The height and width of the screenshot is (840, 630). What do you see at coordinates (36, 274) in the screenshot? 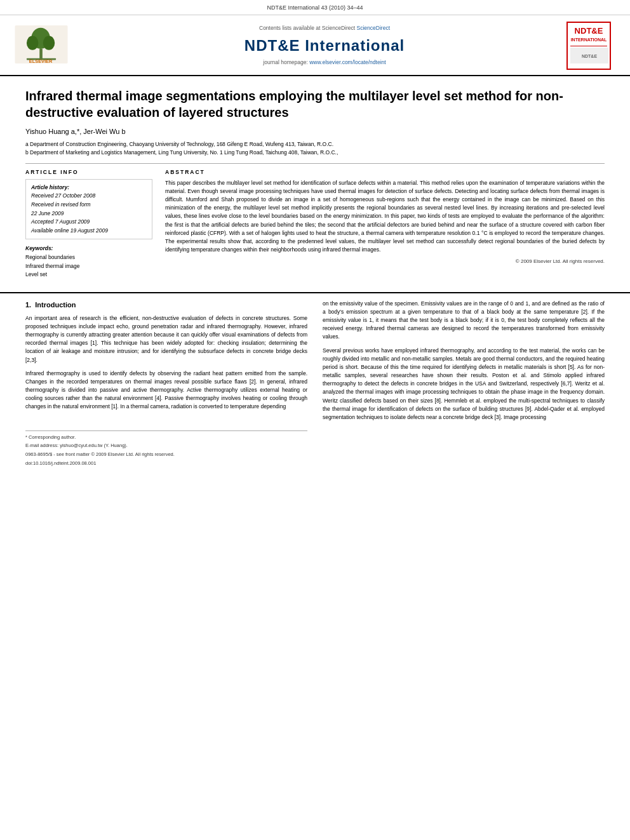
I see `keyword-3: Level set` at bounding box center [36, 274].